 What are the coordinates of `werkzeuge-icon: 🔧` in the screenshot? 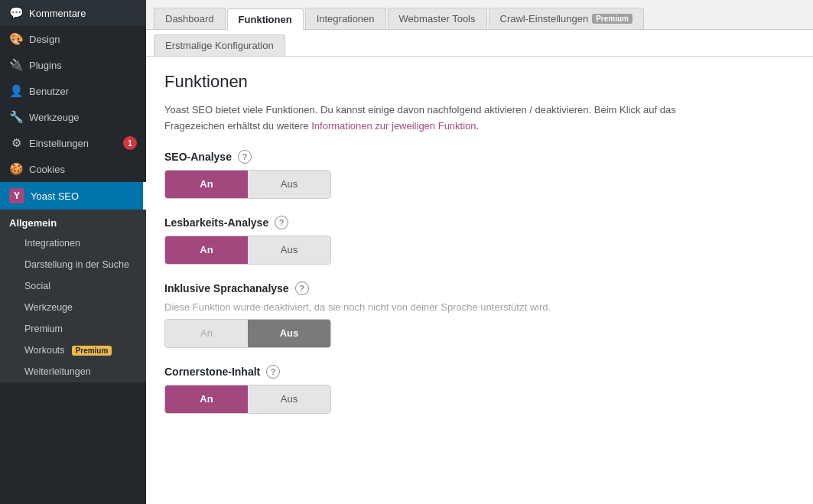 It's located at (16, 117).